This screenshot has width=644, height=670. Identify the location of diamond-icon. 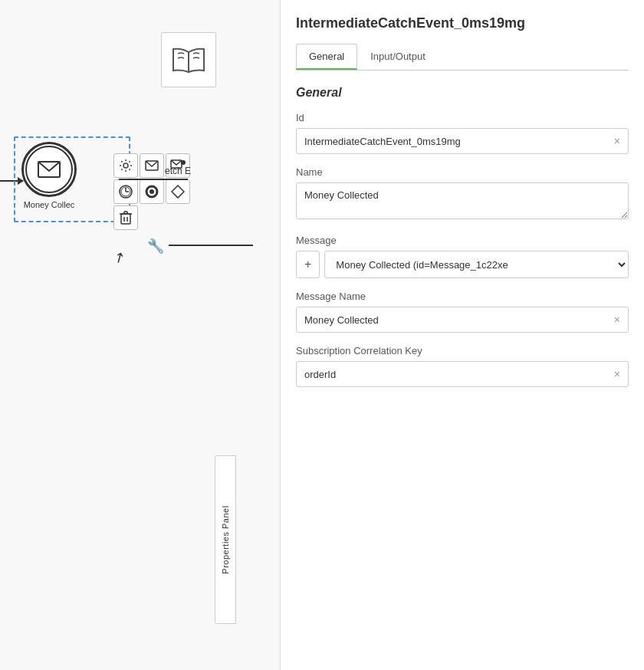
(178, 192).